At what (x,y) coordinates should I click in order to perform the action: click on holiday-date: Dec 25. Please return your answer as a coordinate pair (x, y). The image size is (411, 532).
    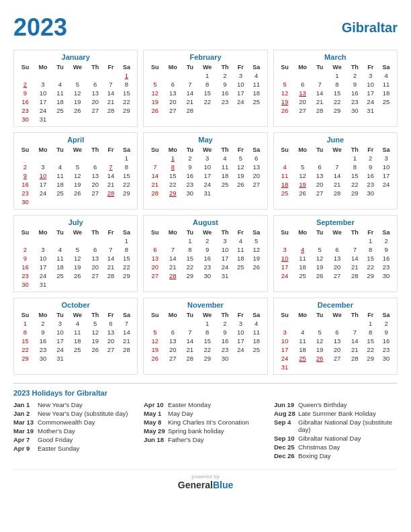
    Looking at the image, I should click on (285, 447).